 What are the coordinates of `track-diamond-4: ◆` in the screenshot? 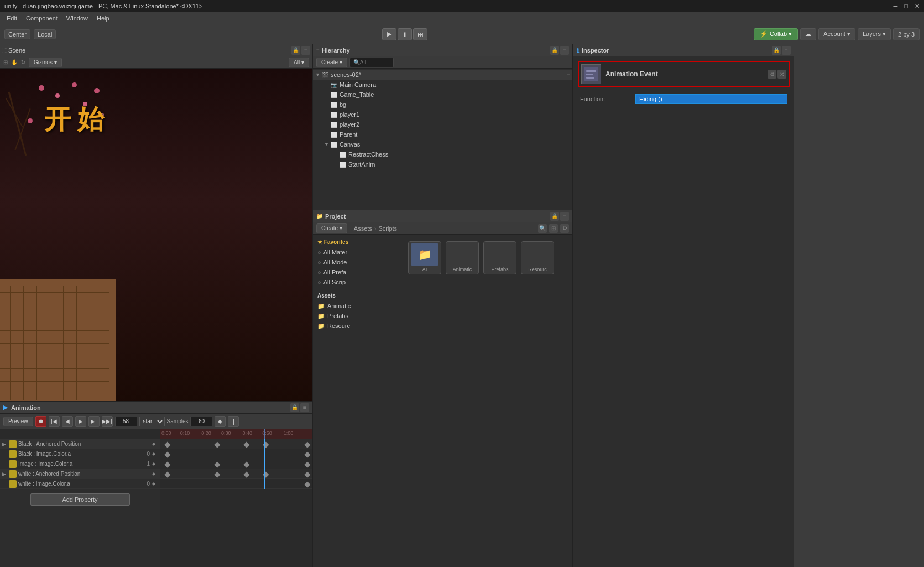 It's located at (154, 483).